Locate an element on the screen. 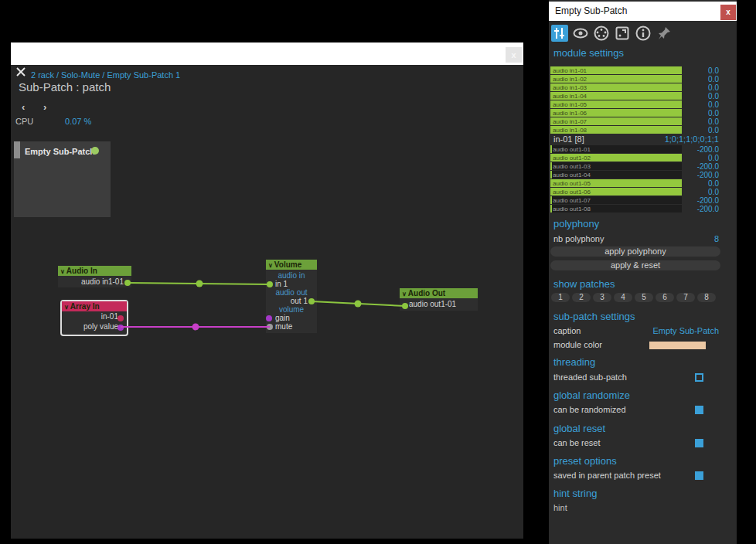 The width and height of the screenshot is (756, 544). threaded-subpatch-label: threaded sub-patch is located at coordinates (591, 377).